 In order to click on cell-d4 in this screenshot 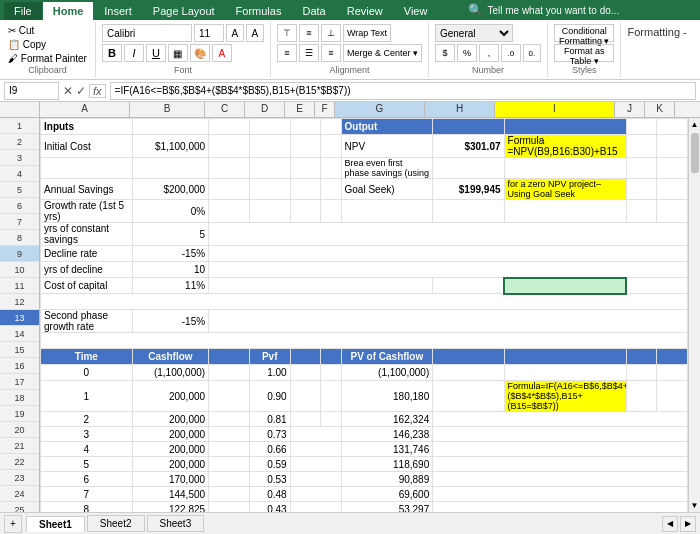, I will do `click(270, 190)`.